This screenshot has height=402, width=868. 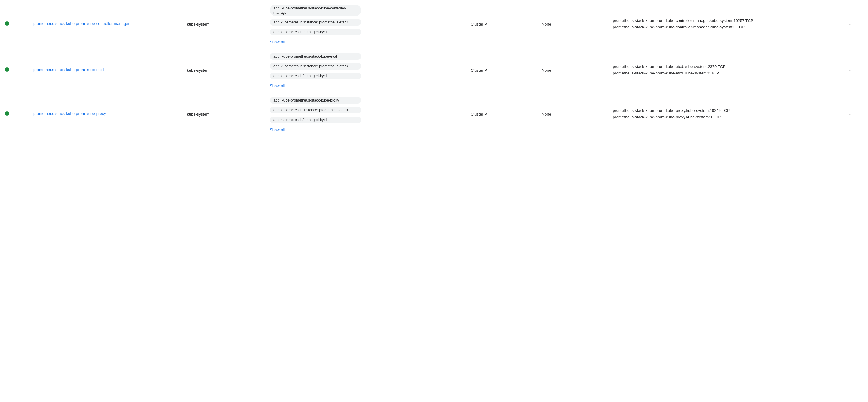 I want to click on endpoints-cell: prometheus-stack-kube-prom-kube-controll…, so click(x=726, y=24).